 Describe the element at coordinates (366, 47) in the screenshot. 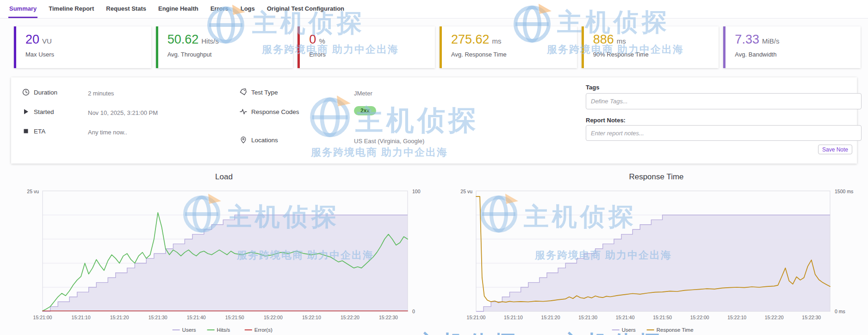

I see `kpi-errors: 0% Errors` at that location.